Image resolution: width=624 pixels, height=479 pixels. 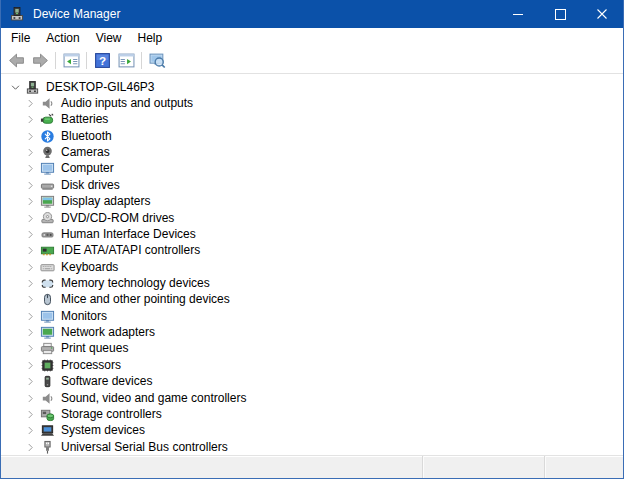 I want to click on tree-item-label: DVD/CD-ROM drives, so click(x=118, y=218).